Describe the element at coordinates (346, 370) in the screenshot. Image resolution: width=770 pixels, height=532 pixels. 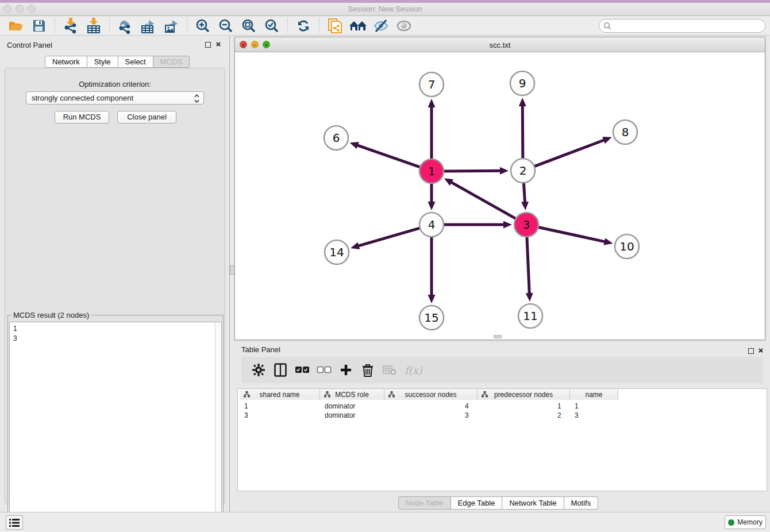
I see `add-column-icon` at that location.